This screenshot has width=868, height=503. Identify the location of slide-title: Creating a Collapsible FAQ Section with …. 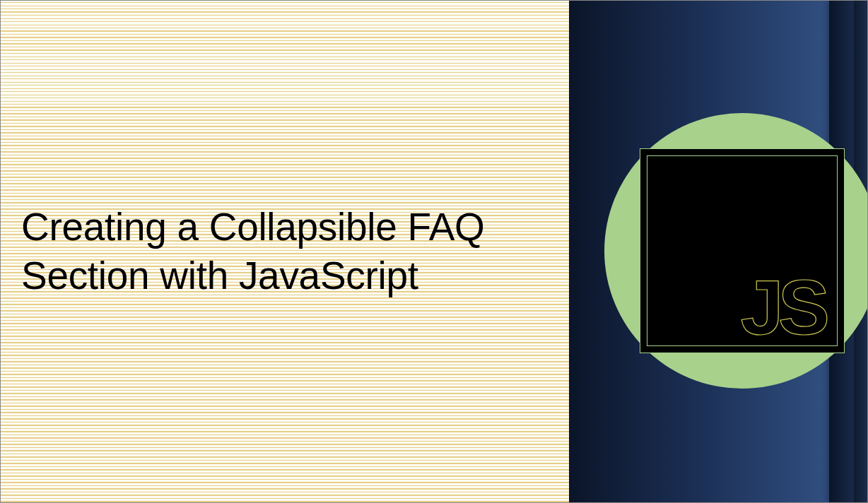
(284, 252).